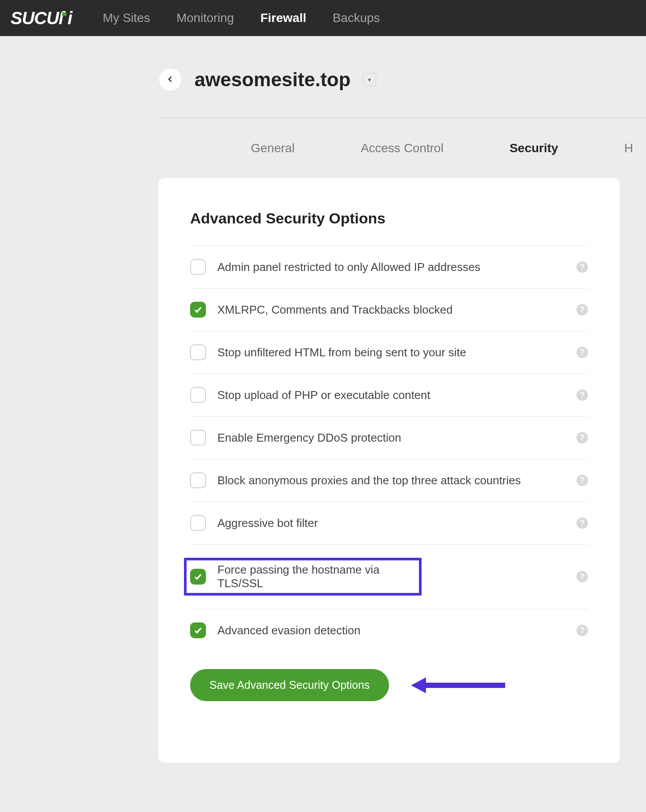 This screenshot has width=646, height=812. Describe the element at coordinates (389, 395) in the screenshot. I see `option-row: Stop upload of PHP or executable content…` at that location.